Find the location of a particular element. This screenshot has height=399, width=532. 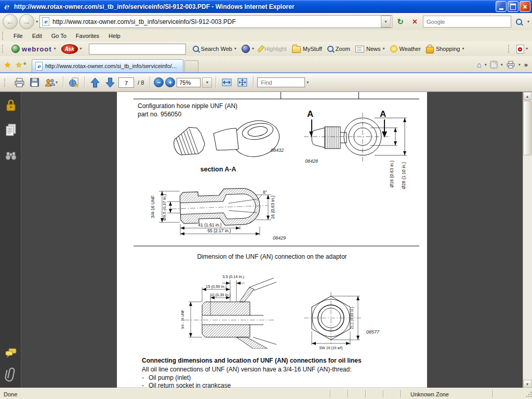

bottom-text: All oil line connections of UNF (AN) ver… is located at coordinates (247, 369).